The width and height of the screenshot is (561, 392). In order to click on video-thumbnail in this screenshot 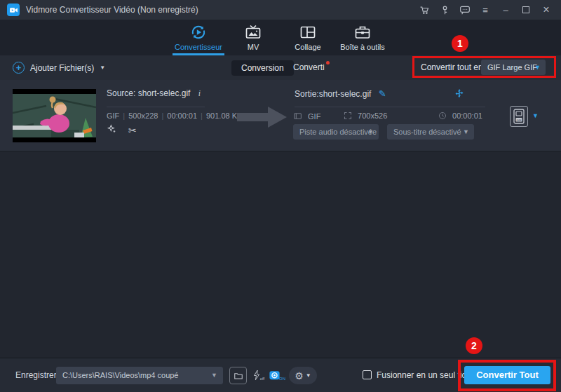, I will do `click(55, 116)`.